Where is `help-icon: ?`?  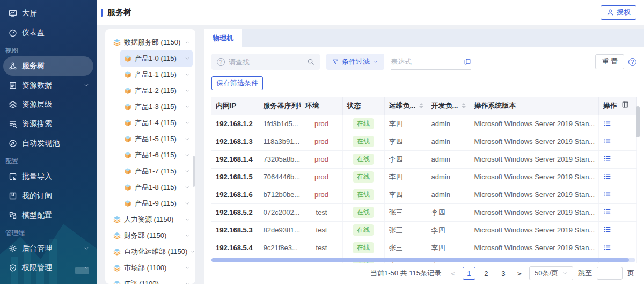 help-icon: ? is located at coordinates (632, 62).